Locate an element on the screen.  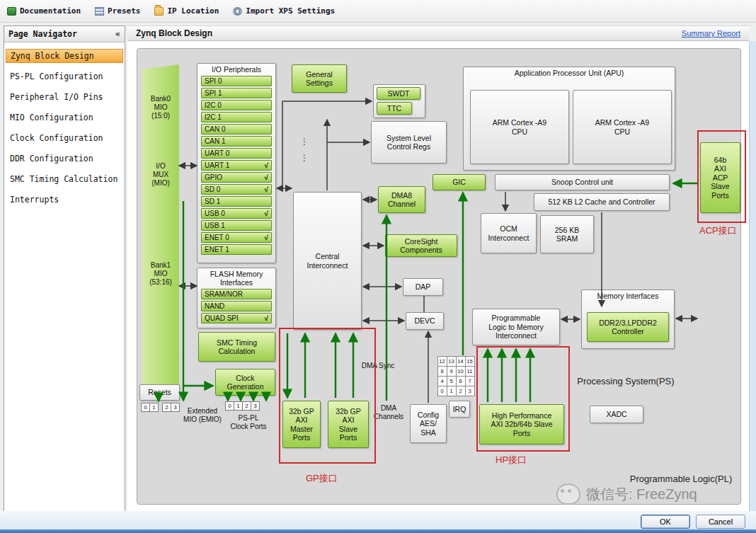
dma-sync-label: DMA Sync is located at coordinates (378, 366).